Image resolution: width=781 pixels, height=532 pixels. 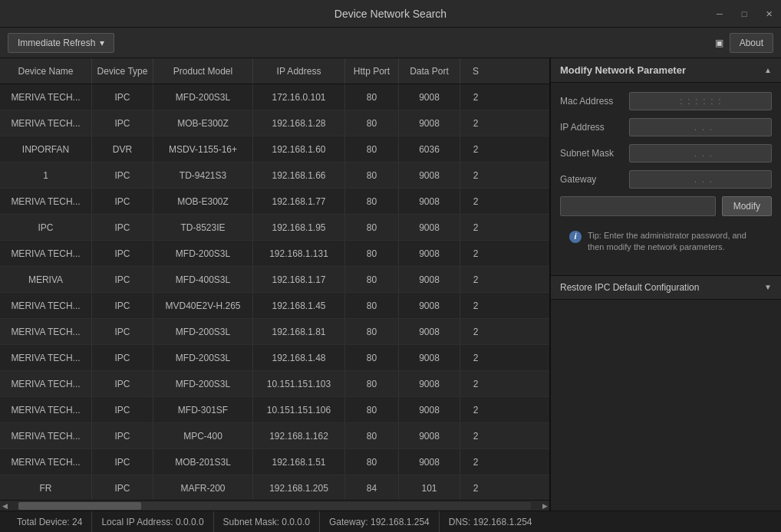 What do you see at coordinates (275, 149) in the screenshot?
I see `table-row: INPORFANDVRMSDV-1155-16+192.168.1.608060…` at bounding box center [275, 149].